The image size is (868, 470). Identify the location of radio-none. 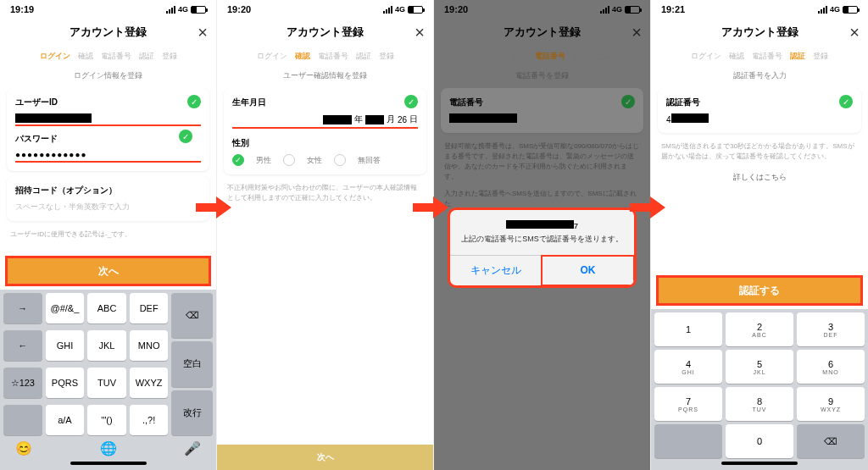
(340, 160).